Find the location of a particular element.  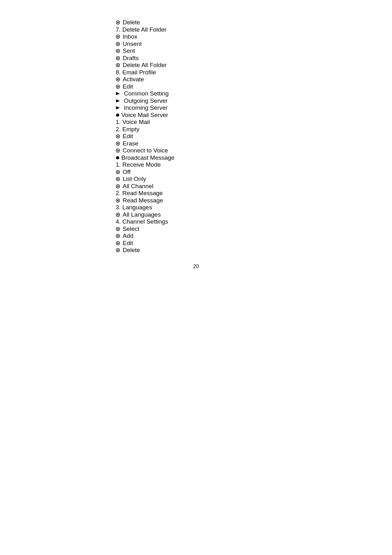

list-item: 2. Read Message is located at coordinates (195, 194).